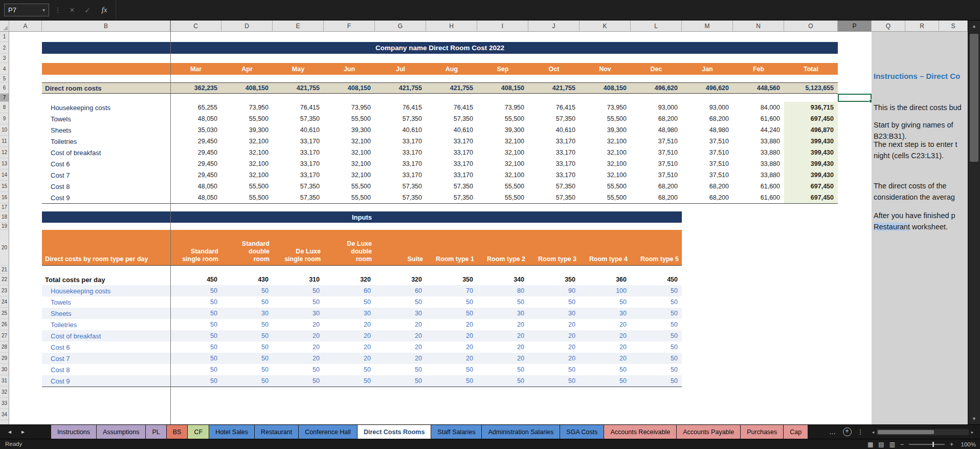 This screenshot has height=449, width=980. What do you see at coordinates (400, 291) in the screenshot?
I see `cell-G23: 60` at bounding box center [400, 291].